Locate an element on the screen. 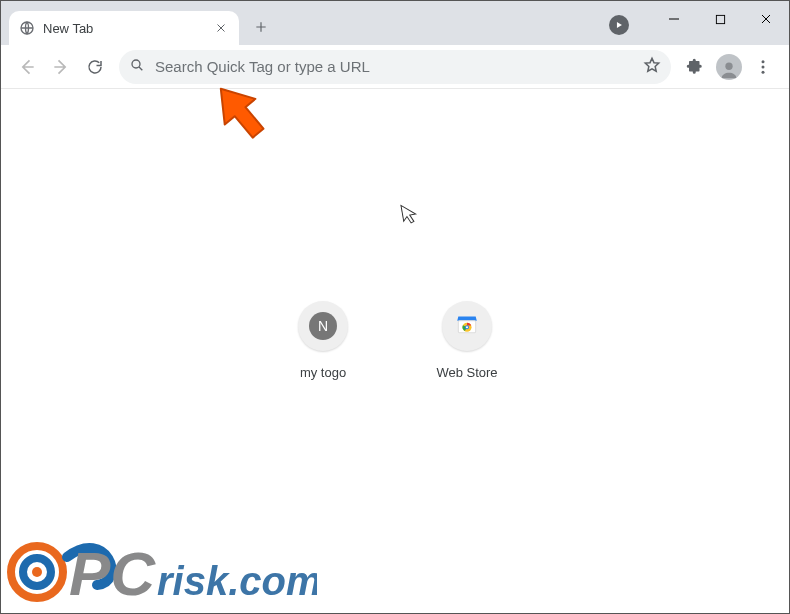 The width and height of the screenshot is (790, 614). shortcut-mytogo: N my togo is located at coordinates (323, 340).